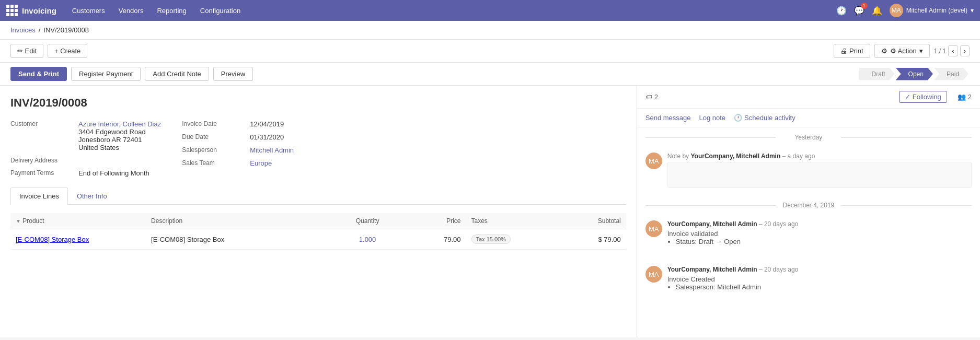 The height and width of the screenshot is (340, 980). I want to click on message-log-validated: Invoice validated Status: Draft → Open, so click(820, 238).